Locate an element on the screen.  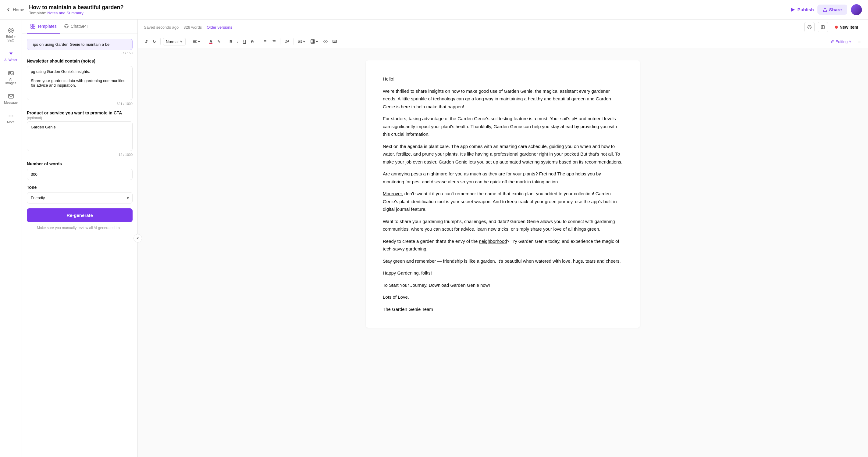
back-button: Home is located at coordinates (15, 10).